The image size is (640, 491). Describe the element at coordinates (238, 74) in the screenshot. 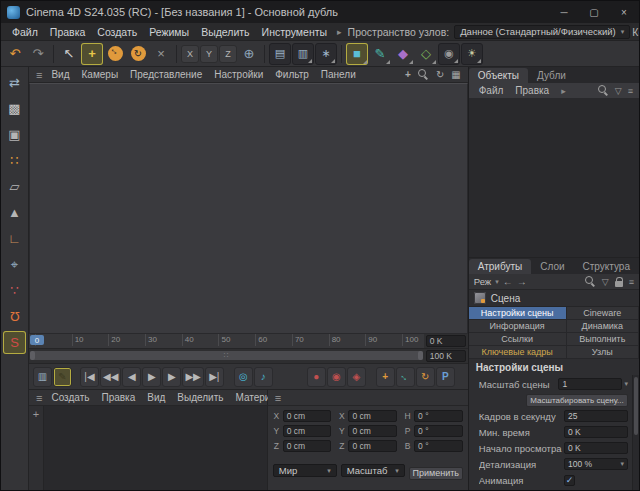

I see `vp-menu-options: Настройки` at that location.